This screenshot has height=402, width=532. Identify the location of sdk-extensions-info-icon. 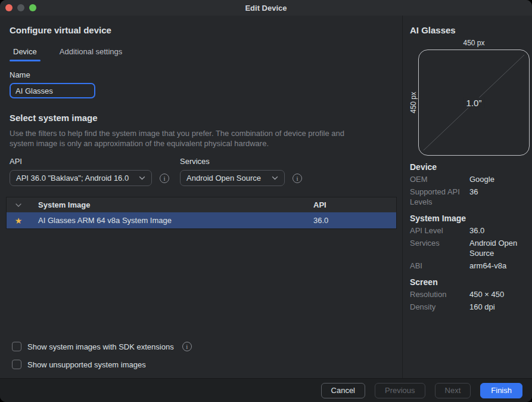
(187, 347).